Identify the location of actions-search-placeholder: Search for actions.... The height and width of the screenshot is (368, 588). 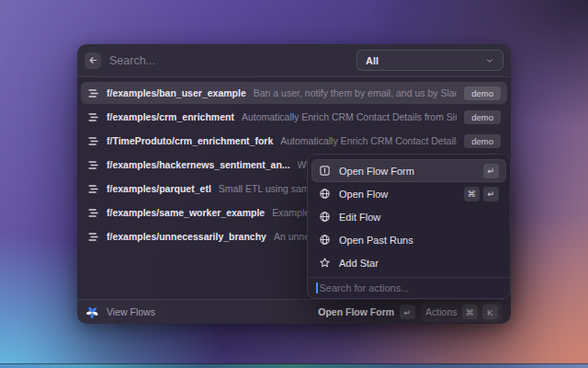
(365, 288).